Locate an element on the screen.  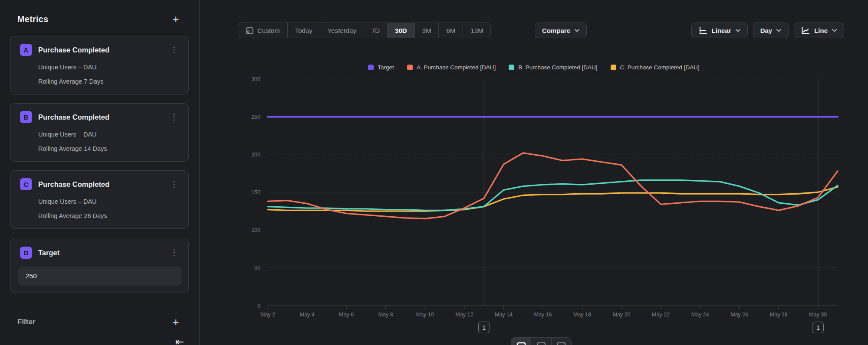
metric-card-a: A Purchase Completed ⋮ Unique Users – DA… is located at coordinates (99, 65).